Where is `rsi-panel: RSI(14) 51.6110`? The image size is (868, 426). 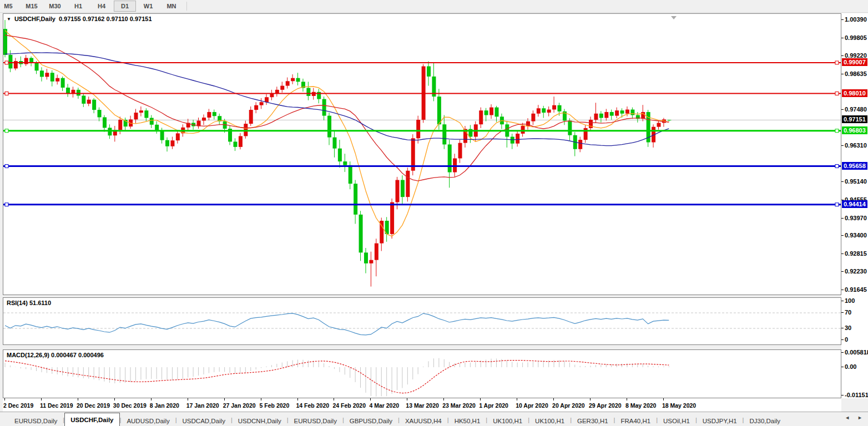
rsi-panel: RSI(14) 51.6110 is located at coordinates (422, 321).